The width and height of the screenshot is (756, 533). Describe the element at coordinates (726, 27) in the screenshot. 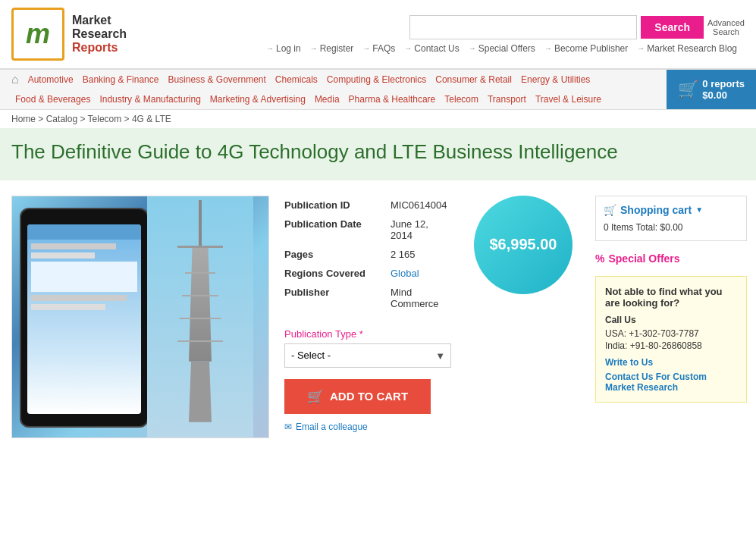

I see `advanced-search-link: AdvancedSearch` at that location.